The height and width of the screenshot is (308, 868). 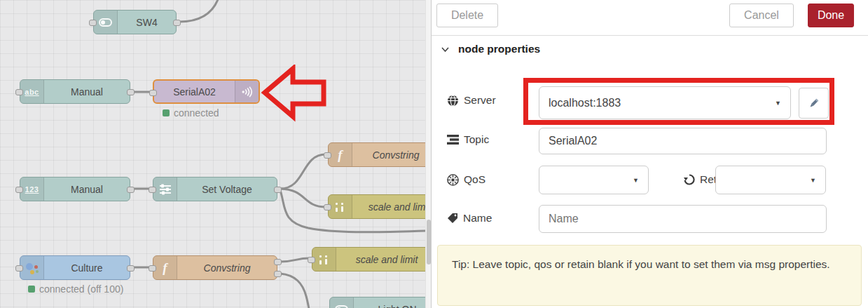 What do you see at coordinates (247, 91) in the screenshot?
I see `wifi-icon` at bounding box center [247, 91].